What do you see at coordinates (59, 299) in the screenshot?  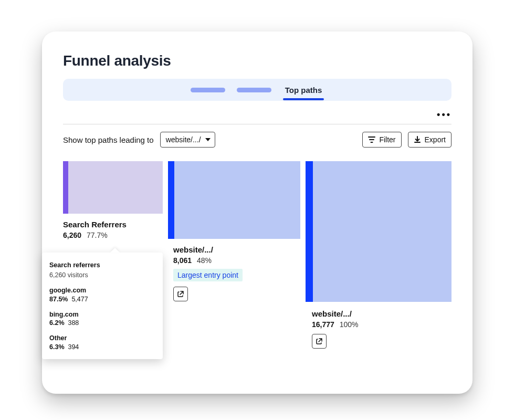 I see `tooltip-row-0-percent: 87.5%` at bounding box center [59, 299].